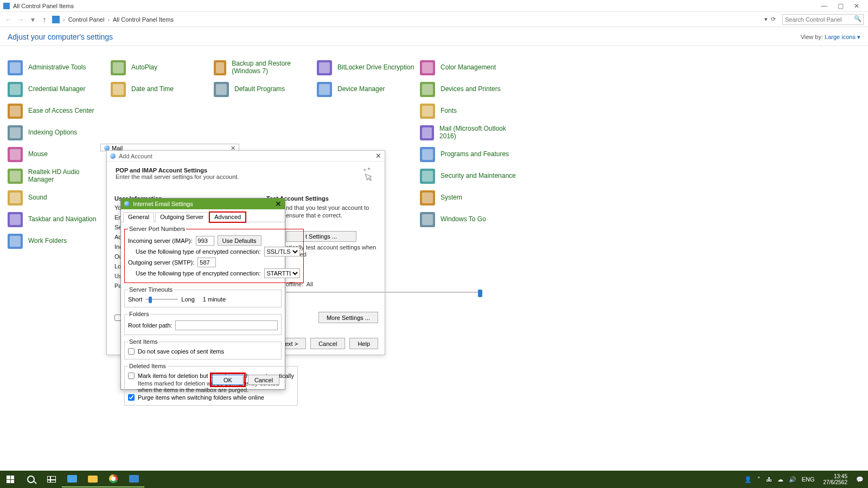  I want to click on cp-item: Devices and Printers, so click(469, 89).